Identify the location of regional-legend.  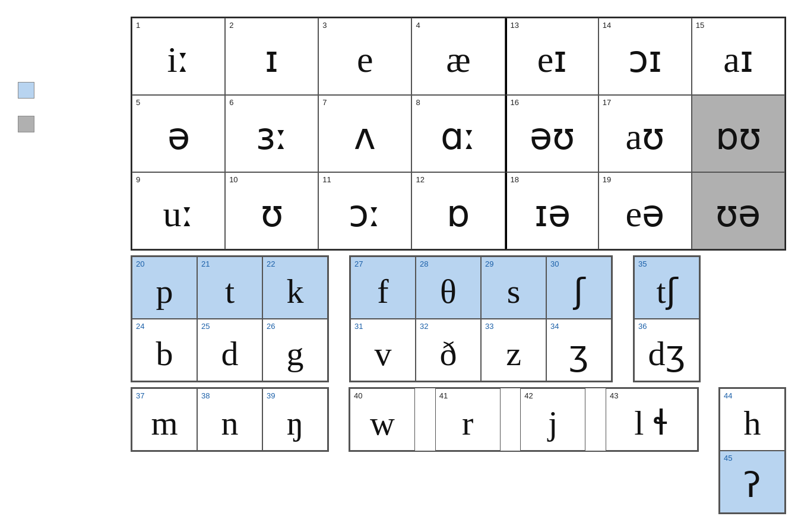
(71, 124).